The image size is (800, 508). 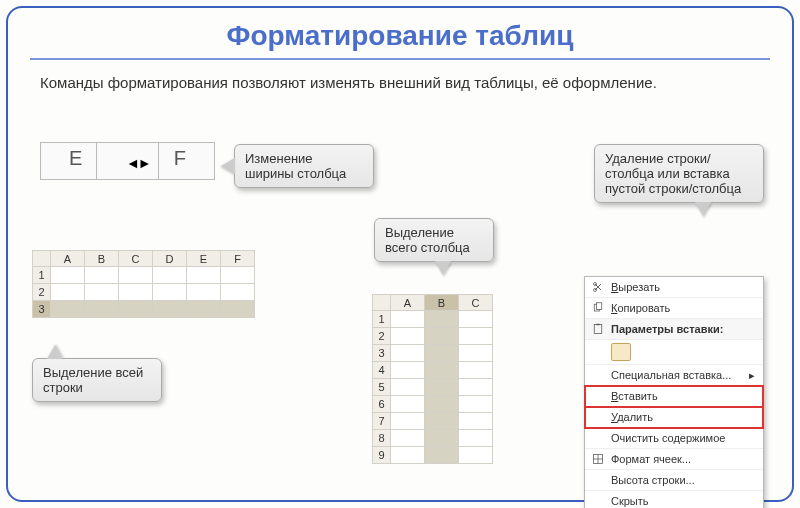 What do you see at coordinates (138, 163) in the screenshot?
I see `resize-cursor-icon: ◄►` at bounding box center [138, 163].